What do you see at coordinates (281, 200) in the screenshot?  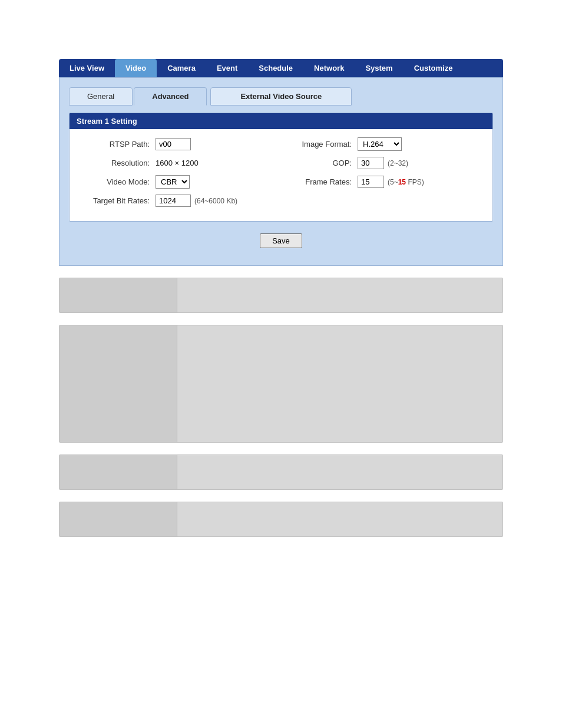 I see `form-row-4: Target Bit Rates: (64~6000 Kb)` at bounding box center [281, 200].